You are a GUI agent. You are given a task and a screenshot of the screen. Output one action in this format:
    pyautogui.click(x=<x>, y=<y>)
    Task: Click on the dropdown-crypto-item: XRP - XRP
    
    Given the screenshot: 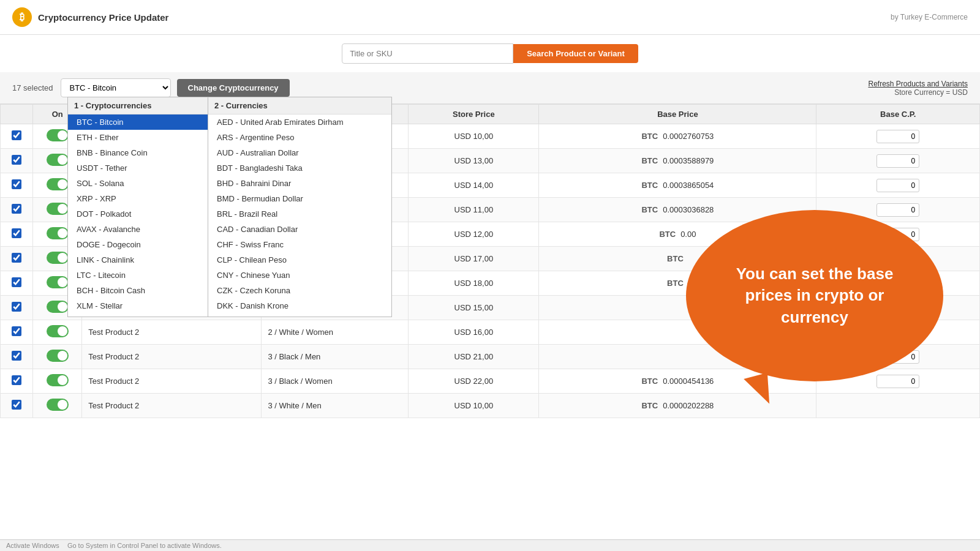 What is the action you would take?
    pyautogui.click(x=138, y=198)
    